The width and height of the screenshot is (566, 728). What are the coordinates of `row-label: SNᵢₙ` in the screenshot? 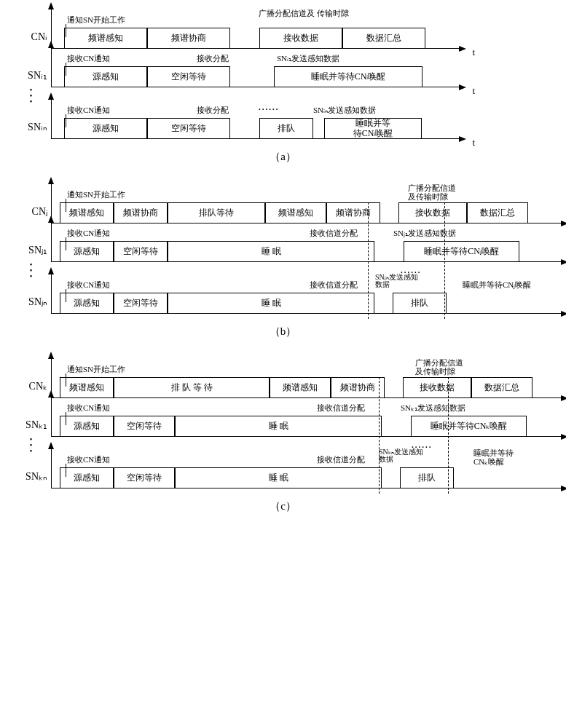 It's located at (33, 130).